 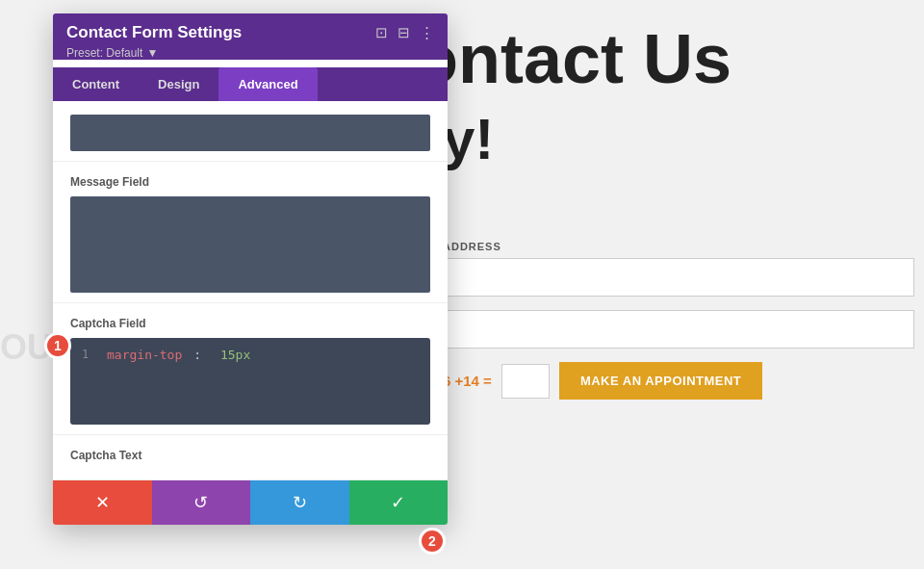 What do you see at coordinates (468, 381) in the screenshot?
I see `captcha-equation: 6 +14 =` at bounding box center [468, 381].